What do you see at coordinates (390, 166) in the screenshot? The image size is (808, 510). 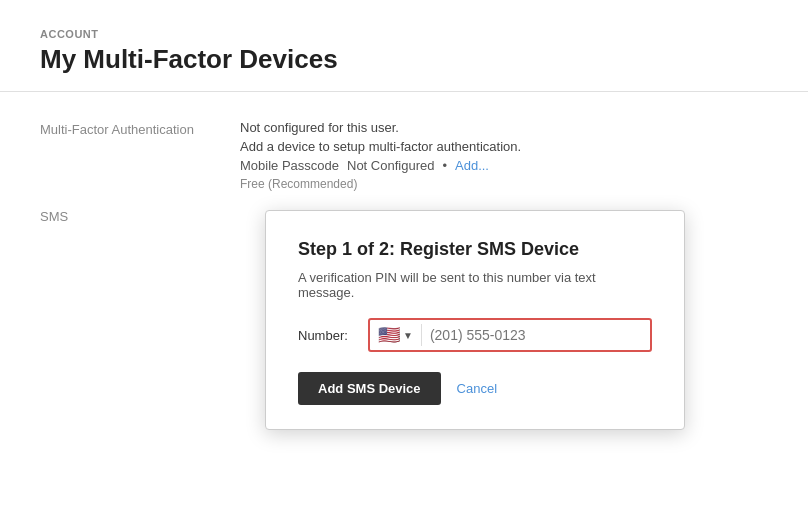 I see `not-configured-status: Not Configured` at bounding box center [390, 166].